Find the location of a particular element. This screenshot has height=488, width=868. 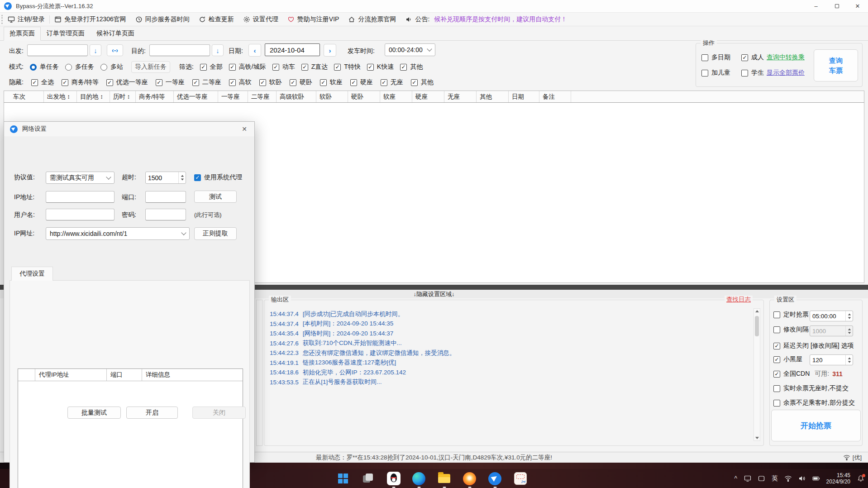

hide-first-class: 一等座 is located at coordinates (170, 82).